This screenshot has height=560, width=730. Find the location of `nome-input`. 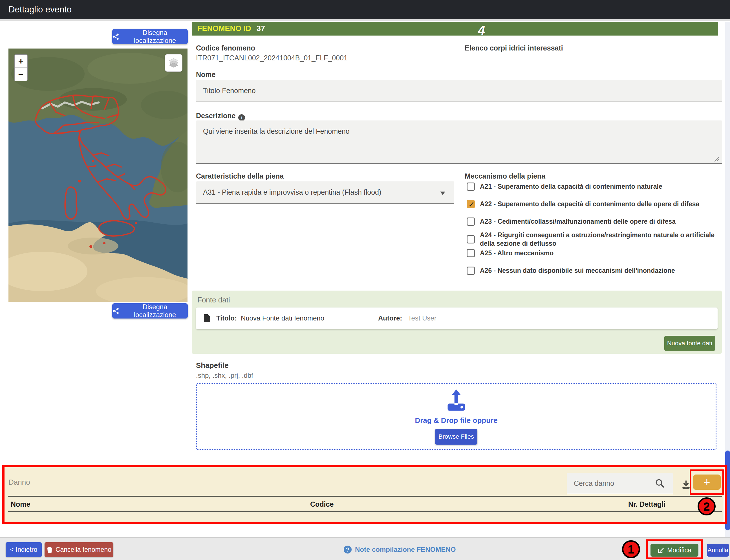

nome-input is located at coordinates (459, 91).